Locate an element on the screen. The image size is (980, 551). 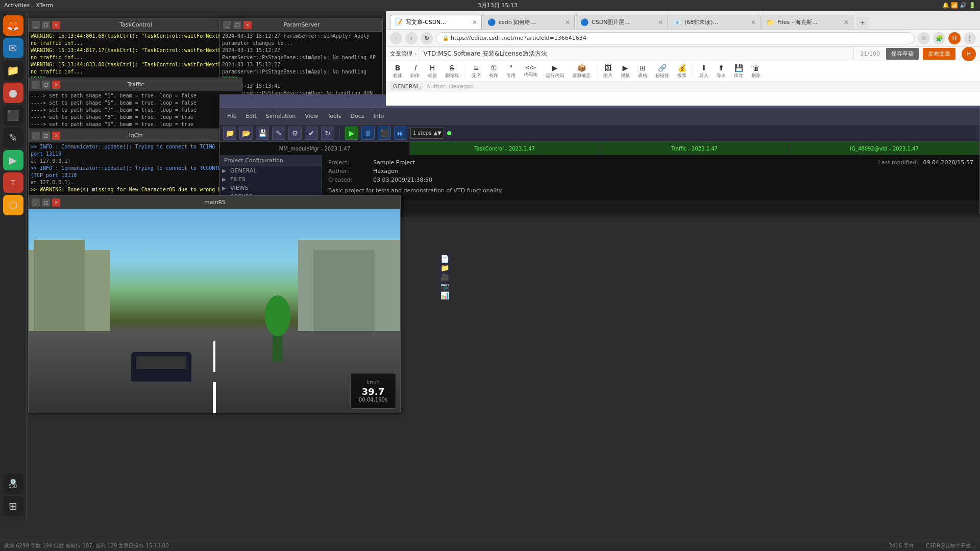
module-ig: IG_48092@vtd - 2023.1.47 is located at coordinates (885, 148).